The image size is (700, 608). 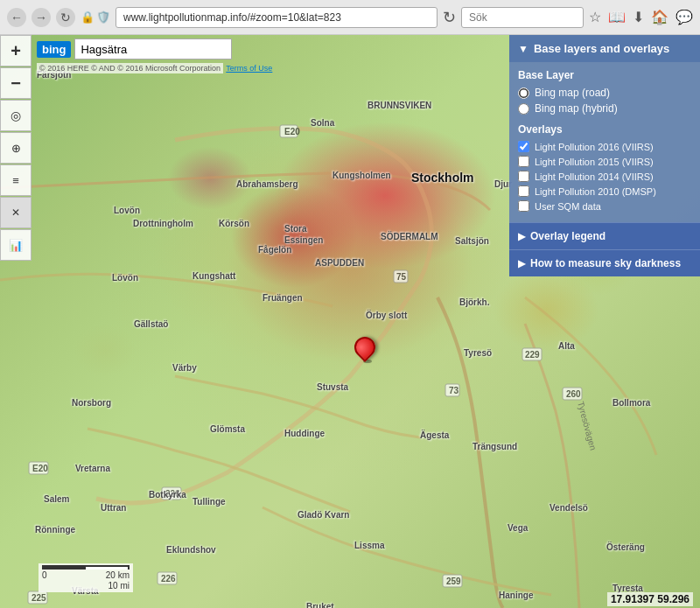 What do you see at coordinates (86, 577) in the screenshot?
I see `scale-bar: 0 20 km 10 mi` at bounding box center [86, 577].